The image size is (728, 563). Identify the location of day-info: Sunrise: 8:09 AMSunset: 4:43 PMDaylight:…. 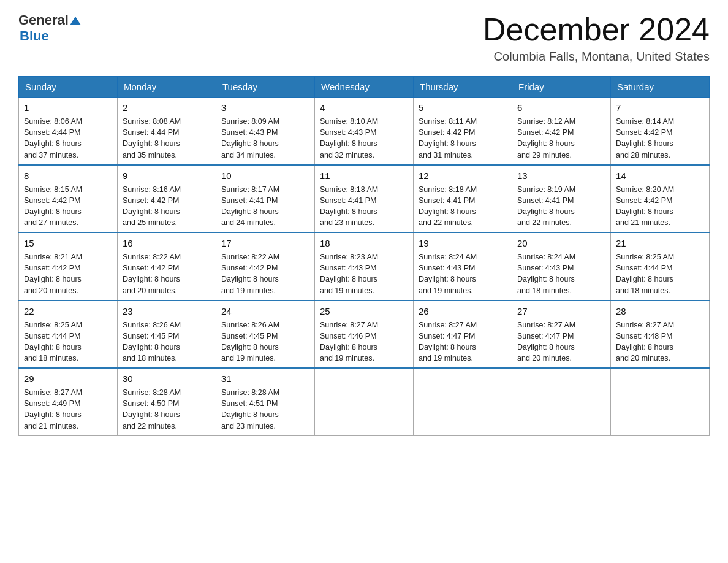
(265, 139).